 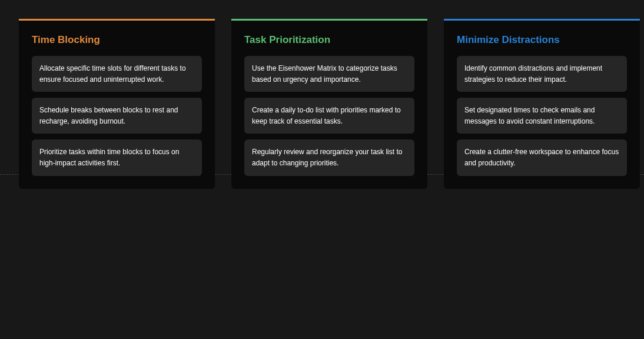 I want to click on card-item: Prioritize tasks within time blocks to f…, so click(x=117, y=158).